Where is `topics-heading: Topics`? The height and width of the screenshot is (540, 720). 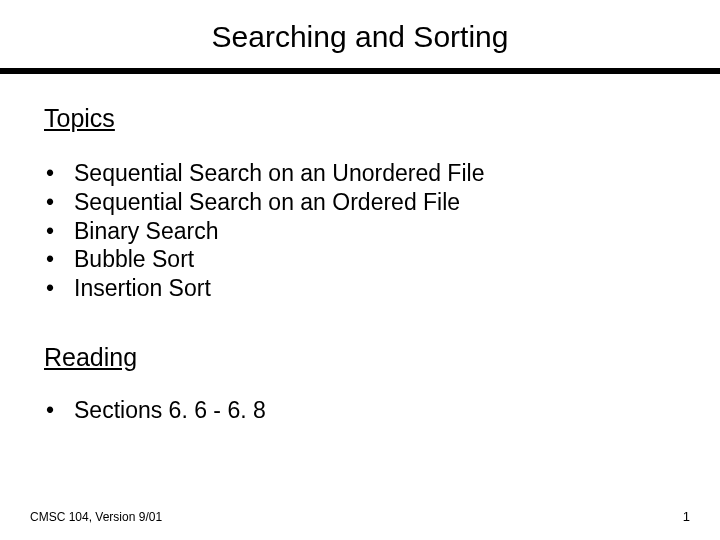
topics-heading: Topics is located at coordinates (360, 118).